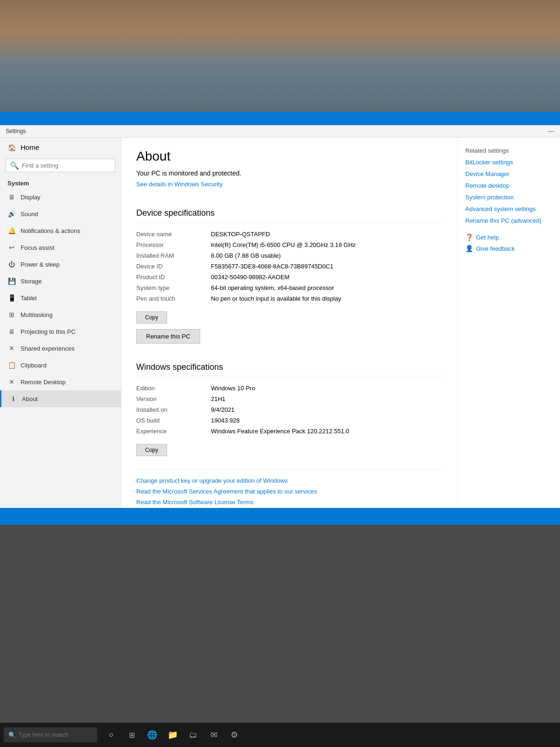 This screenshot has width=560, height=747. I want to click on sidebar-item-shared-label: Shared experiences, so click(48, 348).